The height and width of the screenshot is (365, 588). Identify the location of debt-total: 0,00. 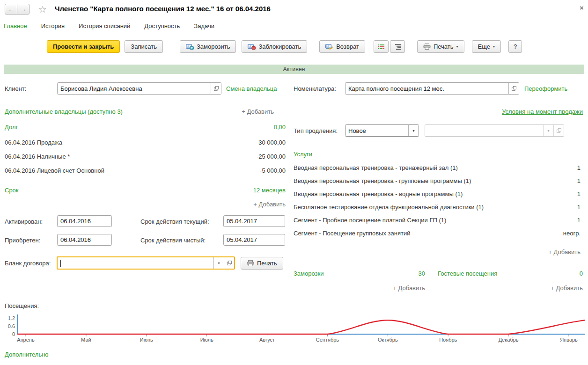
(248, 127).